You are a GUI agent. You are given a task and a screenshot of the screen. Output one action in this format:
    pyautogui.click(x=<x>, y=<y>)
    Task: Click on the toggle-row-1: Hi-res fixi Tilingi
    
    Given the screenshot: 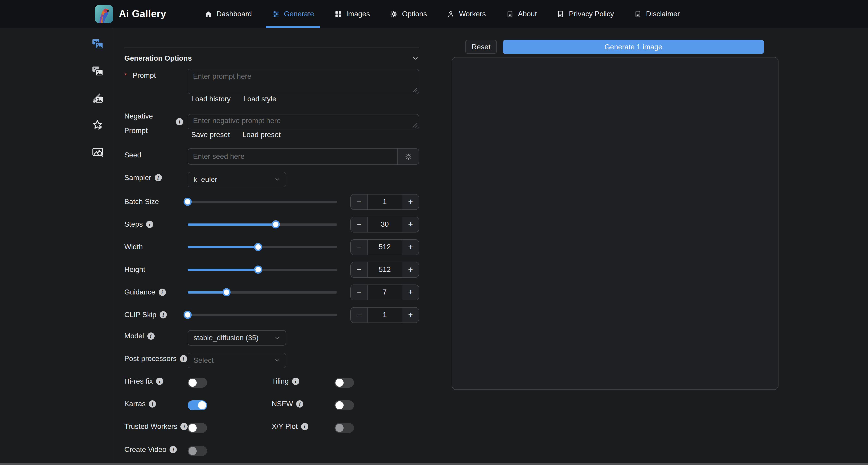 What is the action you would take?
    pyautogui.click(x=272, y=383)
    